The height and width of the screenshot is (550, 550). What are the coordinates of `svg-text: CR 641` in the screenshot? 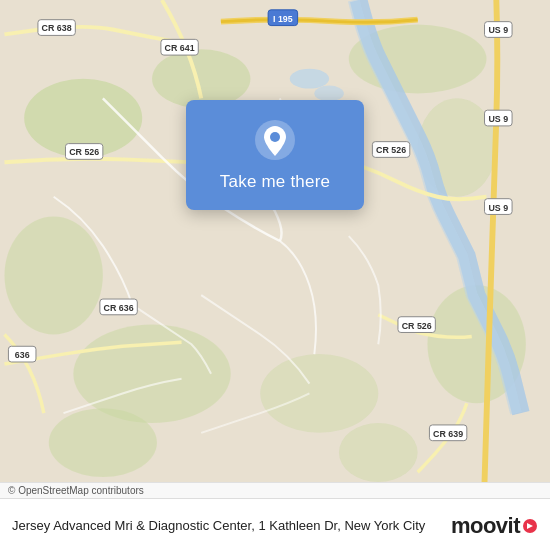 It's located at (180, 48).